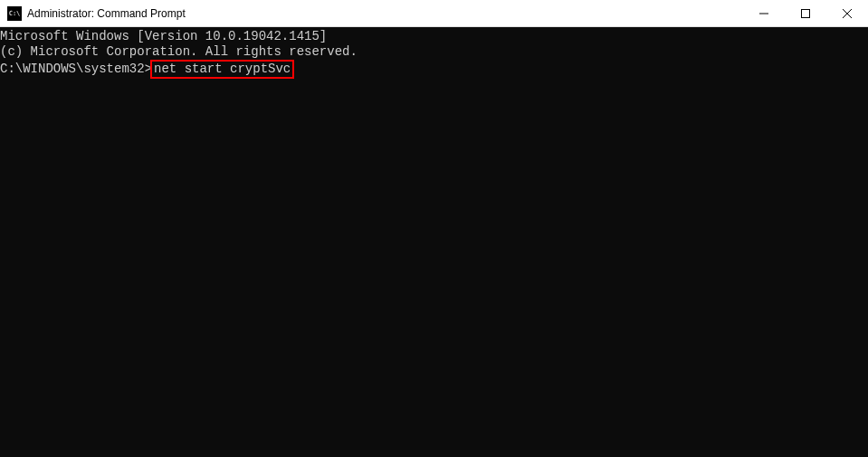  What do you see at coordinates (223, 69) in the screenshot?
I see `terminal-command: net start cryptSvc` at bounding box center [223, 69].